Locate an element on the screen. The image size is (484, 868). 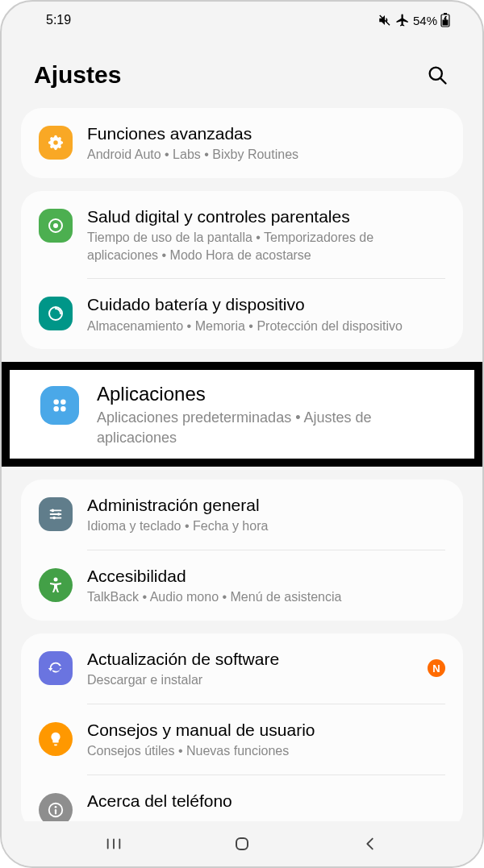
settings-group: Administración general Idioma y teclado … is located at coordinates (242, 550).